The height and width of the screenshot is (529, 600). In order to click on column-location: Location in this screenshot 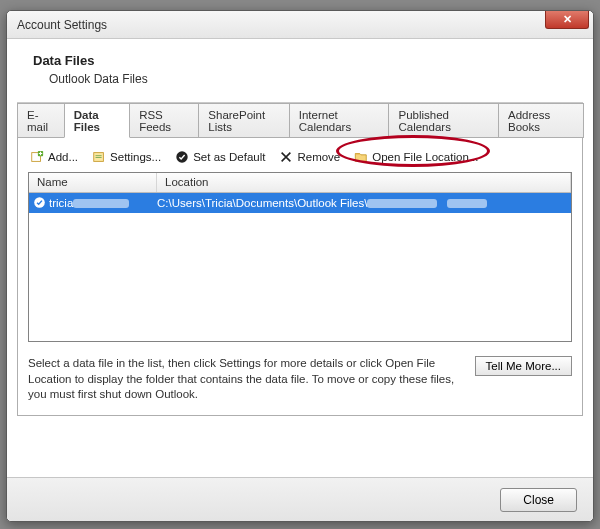, I will do `click(364, 182)`.